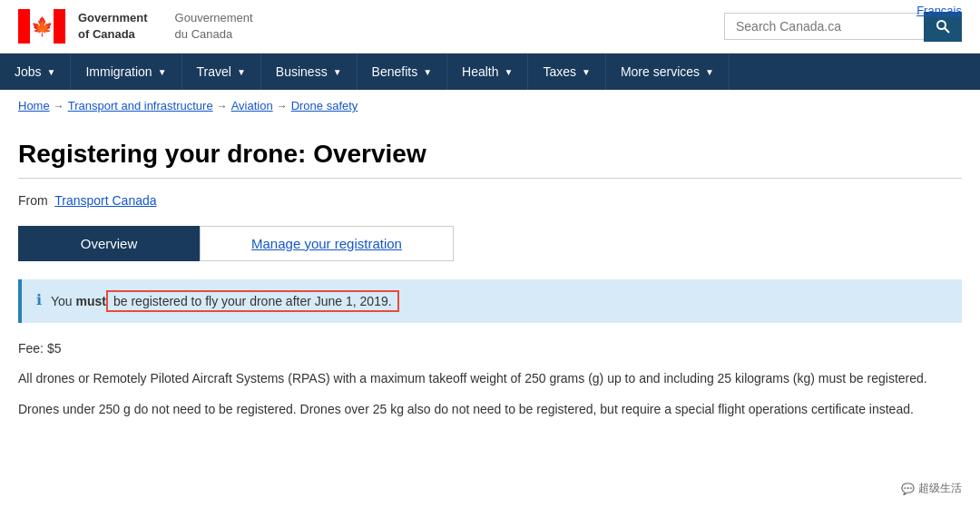  I want to click on breadcrumb: Home → Transport and infrastructure → Av…, so click(490, 105).